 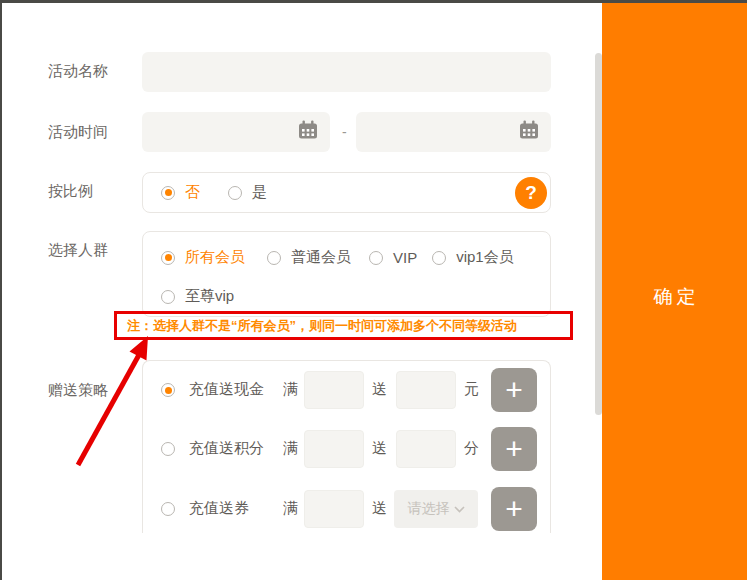 I want to click on window-frame-top, so click(x=374, y=2).